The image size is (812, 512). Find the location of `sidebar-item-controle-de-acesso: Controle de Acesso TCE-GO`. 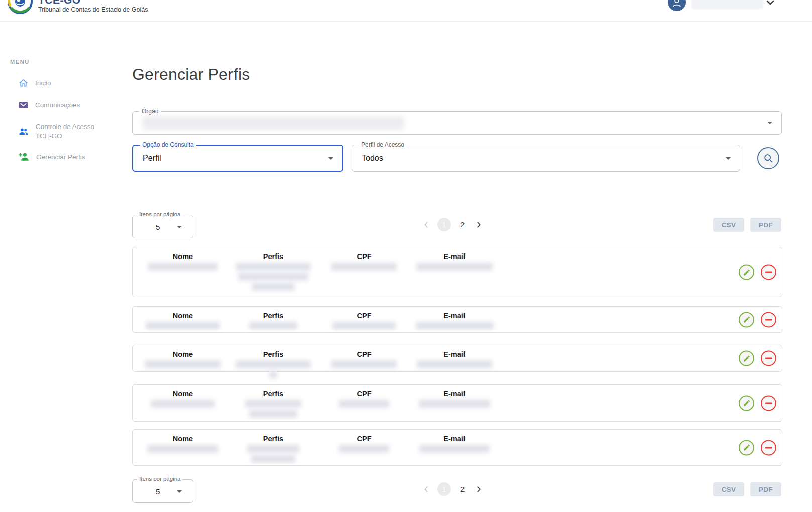

sidebar-item-controle-de-acesso: Controle de Acesso TCE-GO is located at coordinates (64, 132).